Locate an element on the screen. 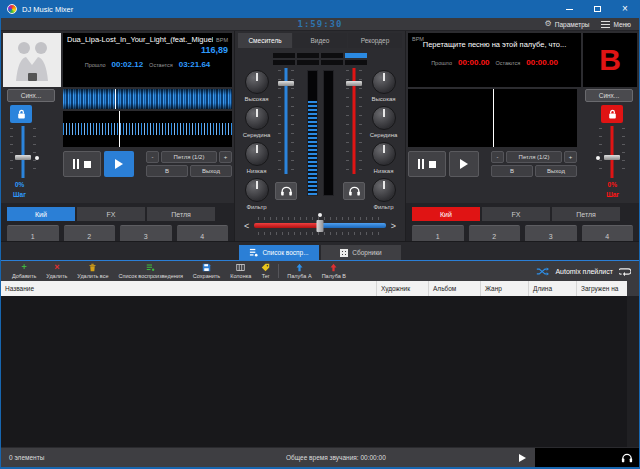  deck-a-filter-knob is located at coordinates (257, 190).